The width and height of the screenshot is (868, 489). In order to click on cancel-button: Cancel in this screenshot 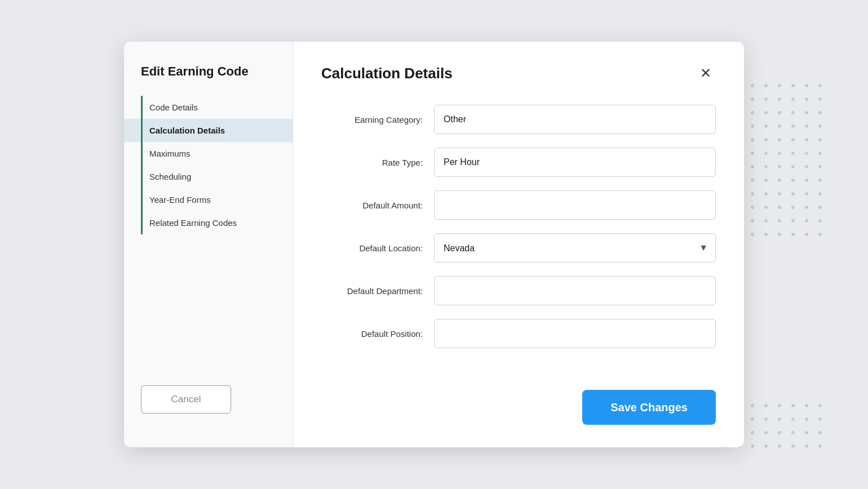, I will do `click(186, 399)`.